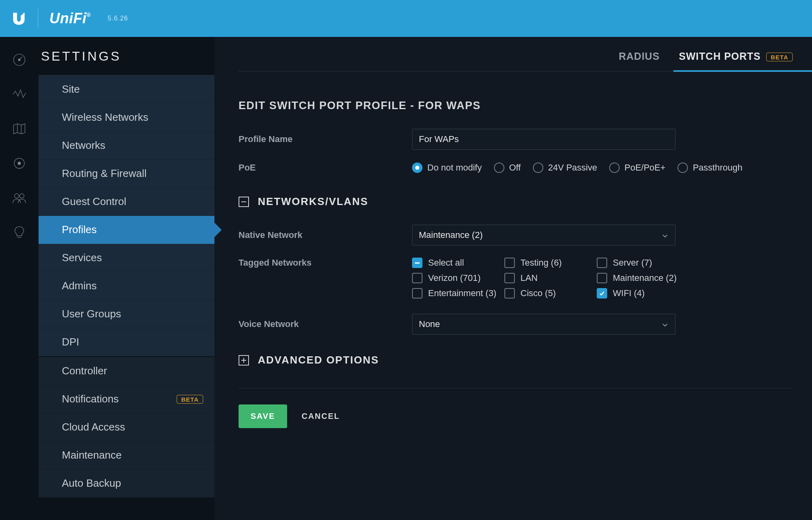 The height and width of the screenshot is (520, 812). I want to click on tagged-networks-group: Select all Testing (6) Server (7) Verizo…, so click(602, 278).